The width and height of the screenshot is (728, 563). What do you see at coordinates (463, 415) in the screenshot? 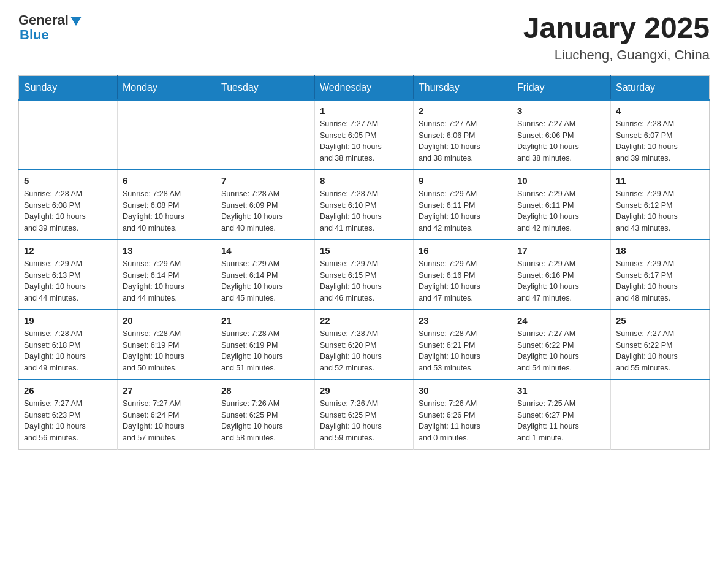
I see `calendar-day-cell: 30Sunrise: 7:26 AMSunset: 6:26 PMDayligh…` at bounding box center [463, 415].